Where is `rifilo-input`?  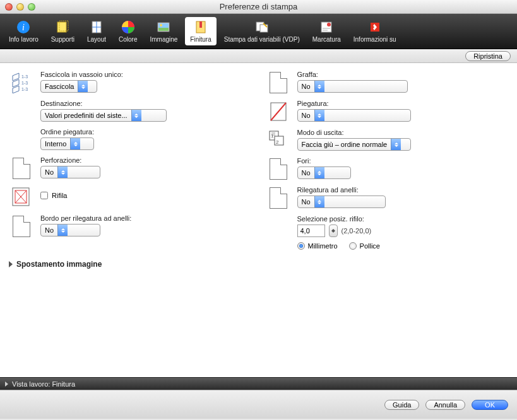 rifilo-input is located at coordinates (311, 231).